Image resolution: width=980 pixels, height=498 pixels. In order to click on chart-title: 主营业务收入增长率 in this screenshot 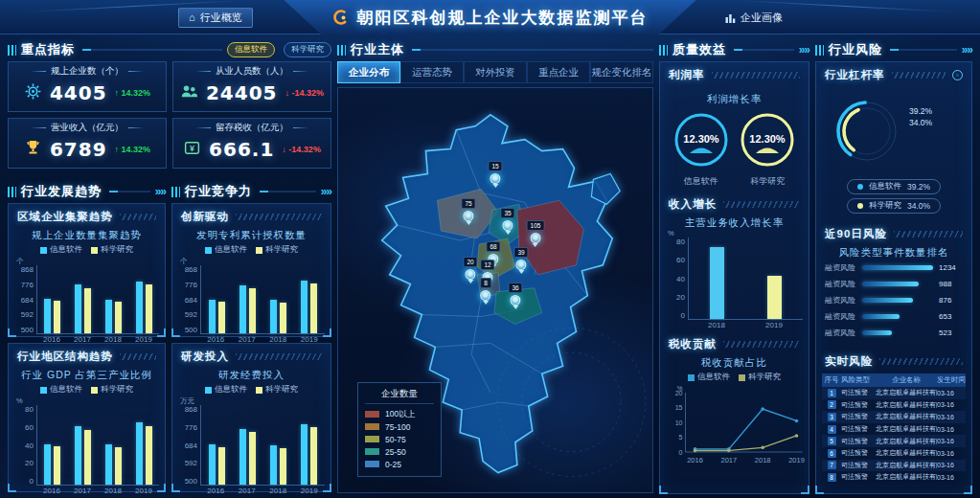, I will do `click(734, 223)`.